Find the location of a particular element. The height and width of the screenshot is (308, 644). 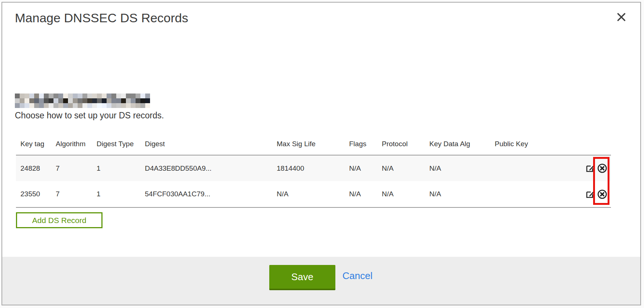

close-button is located at coordinates (621, 17).